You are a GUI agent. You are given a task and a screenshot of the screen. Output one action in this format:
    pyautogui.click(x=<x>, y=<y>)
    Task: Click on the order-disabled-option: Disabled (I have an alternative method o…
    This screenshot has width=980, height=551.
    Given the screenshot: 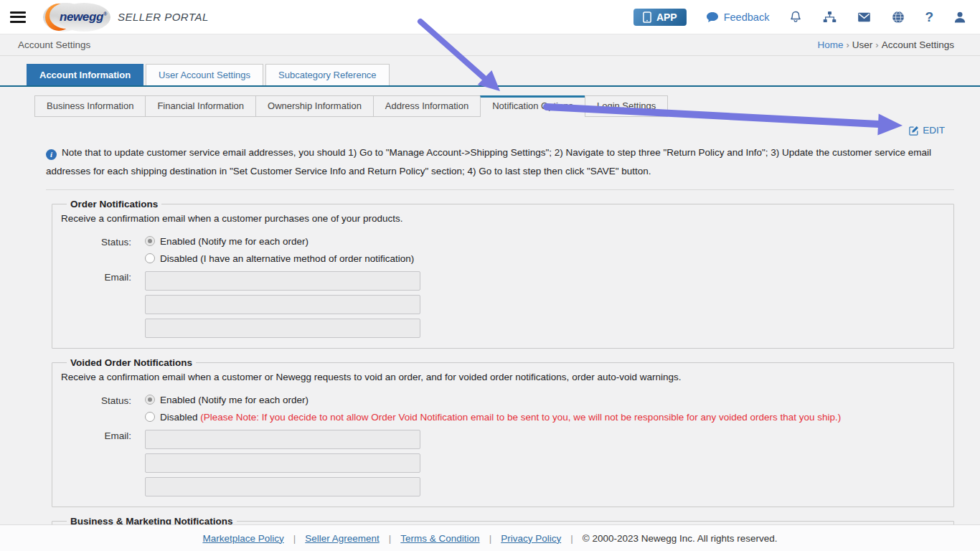 What is the action you would take?
    pyautogui.click(x=280, y=258)
    